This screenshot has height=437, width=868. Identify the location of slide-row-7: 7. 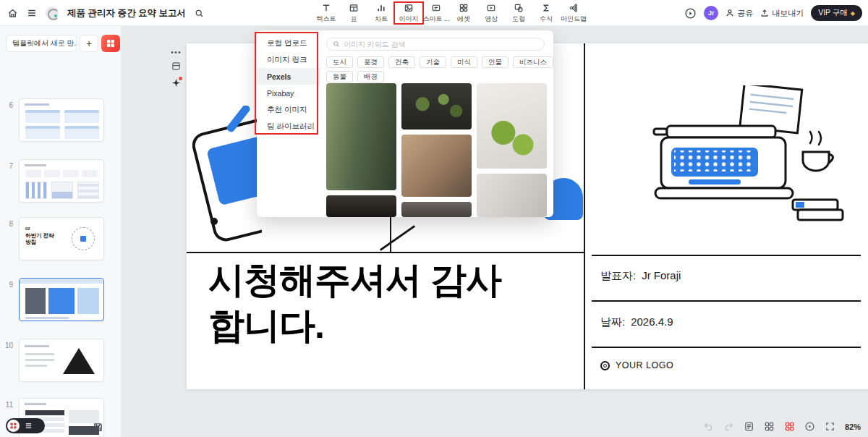
(61, 182).